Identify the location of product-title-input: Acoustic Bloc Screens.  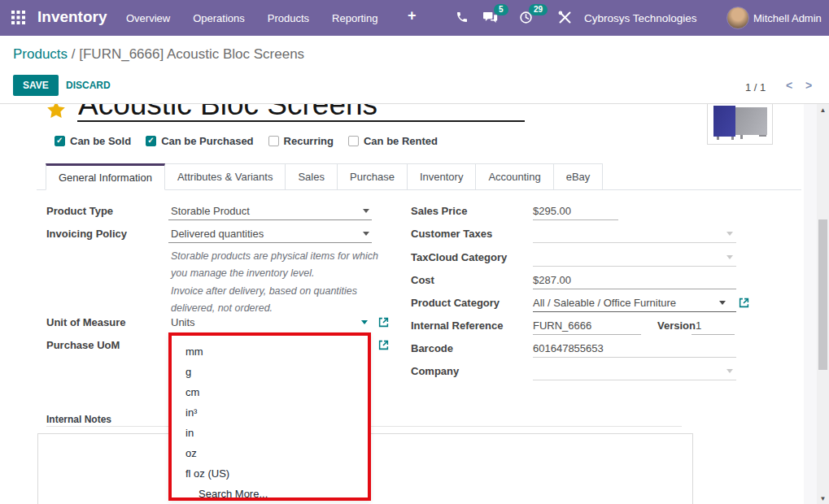
(301, 112).